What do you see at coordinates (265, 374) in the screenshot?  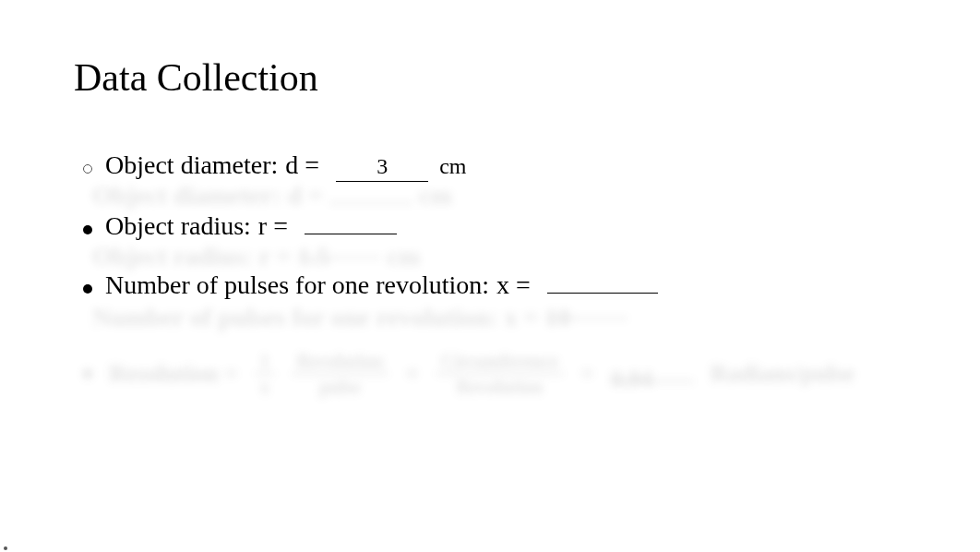 I see `fraction-1: 1 x` at bounding box center [265, 374].